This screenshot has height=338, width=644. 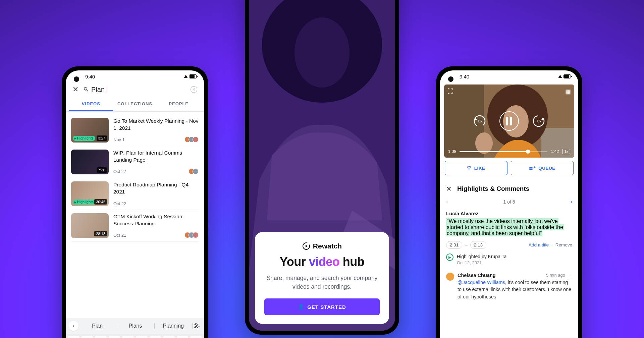 What do you see at coordinates (86, 90) in the screenshot?
I see `search-icon: 🔍︎` at bounding box center [86, 90].